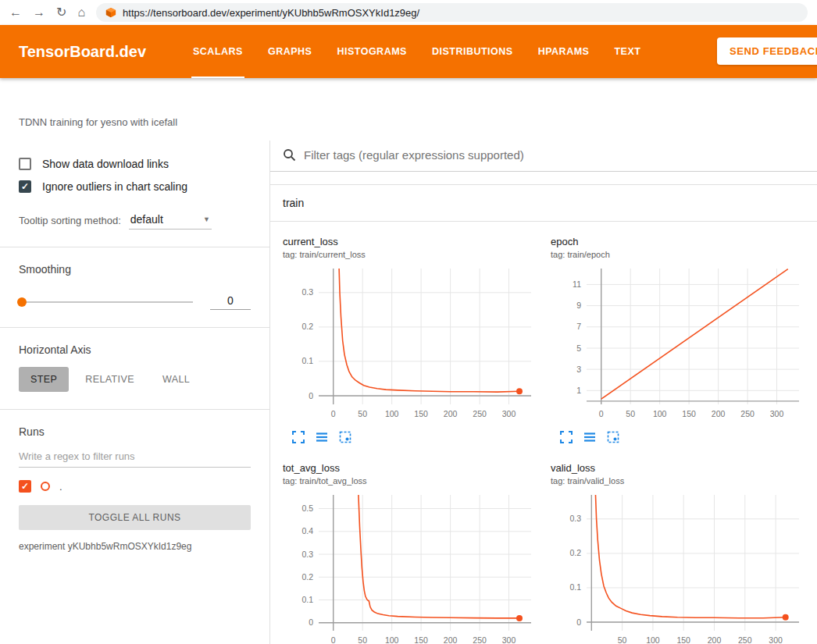 Image resolution: width=817 pixels, height=644 pixels. Describe the element at coordinates (81, 12) in the screenshot. I see `home-icon: ⌂` at that location.